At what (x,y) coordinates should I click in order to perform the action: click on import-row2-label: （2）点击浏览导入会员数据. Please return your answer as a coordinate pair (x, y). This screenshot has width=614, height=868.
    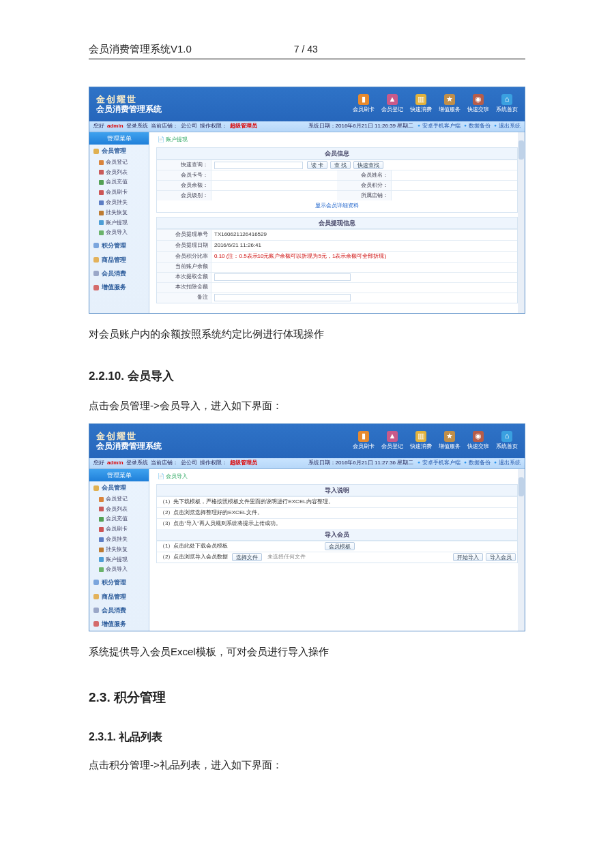
    Looking at the image, I should click on (194, 558).